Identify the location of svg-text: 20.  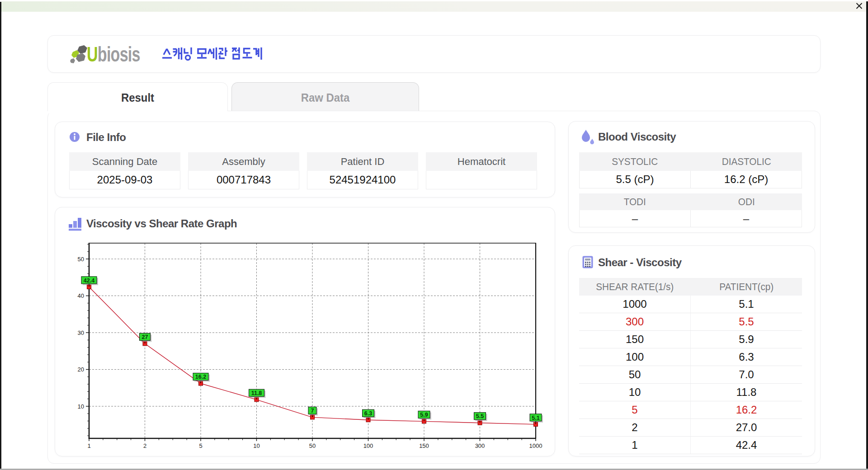
(81, 370).